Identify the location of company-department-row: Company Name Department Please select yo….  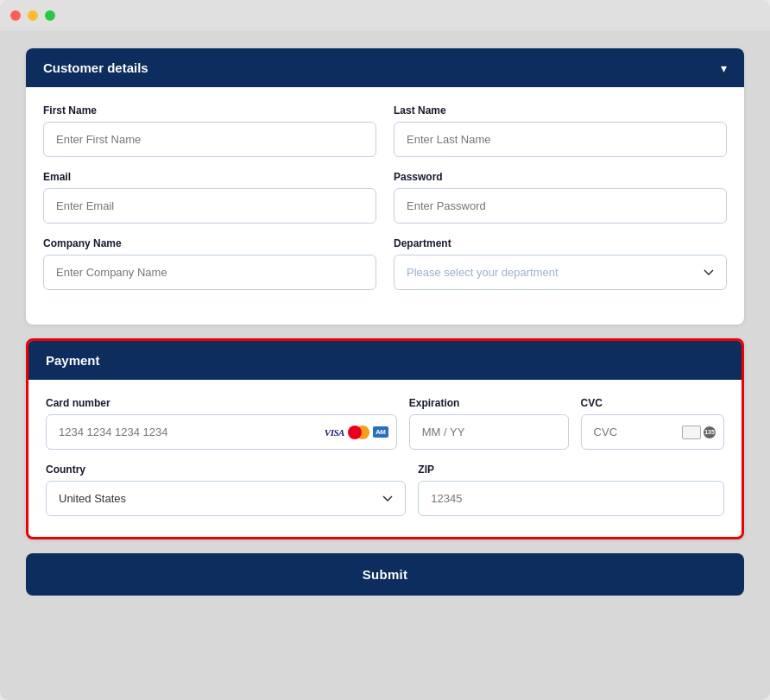
(385, 264).